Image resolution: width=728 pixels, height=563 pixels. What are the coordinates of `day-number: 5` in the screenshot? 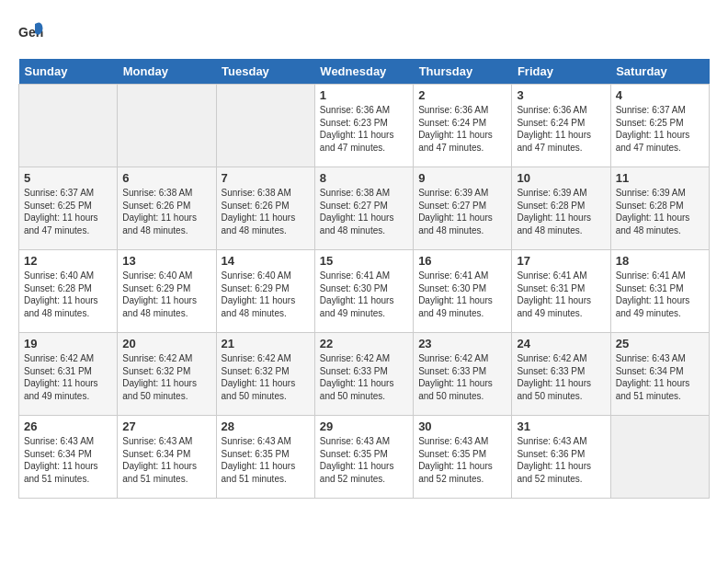 It's located at (68, 178).